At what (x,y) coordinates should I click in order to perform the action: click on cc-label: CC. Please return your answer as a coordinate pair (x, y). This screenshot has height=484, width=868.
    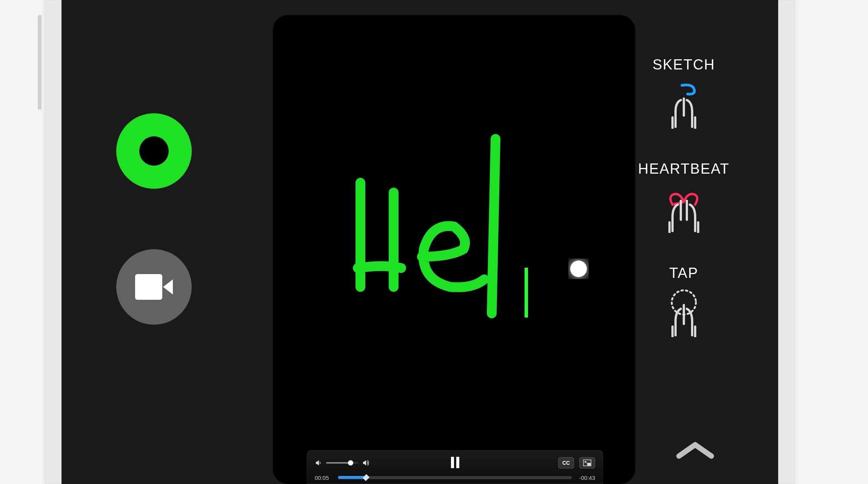
    Looking at the image, I should click on (566, 463).